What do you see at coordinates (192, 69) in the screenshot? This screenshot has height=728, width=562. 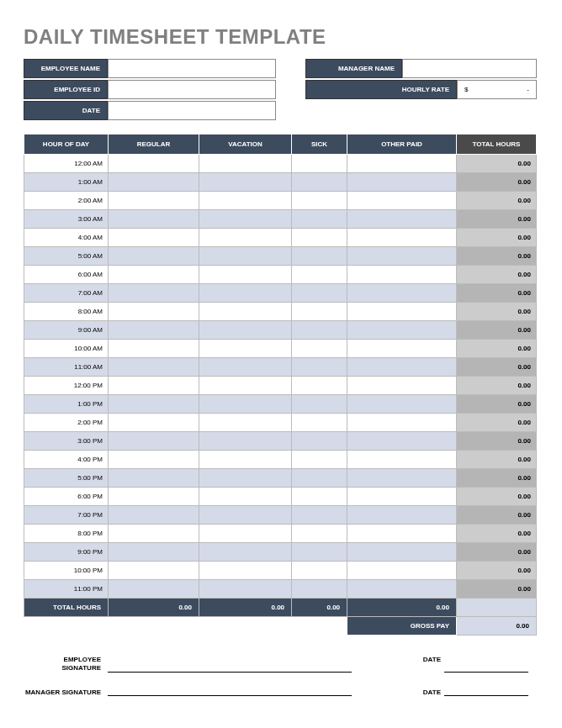 I see `emp-name-input` at bounding box center [192, 69].